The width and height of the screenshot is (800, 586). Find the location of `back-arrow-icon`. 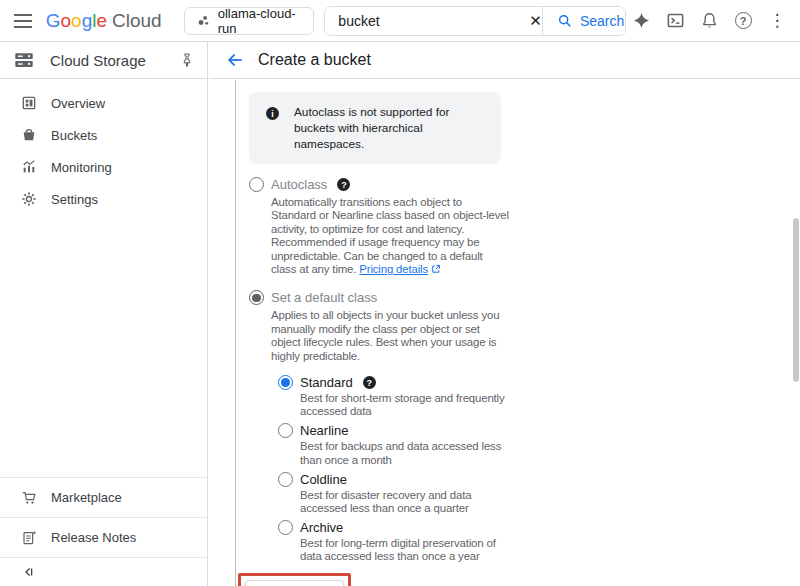

back-arrow-icon is located at coordinates (235, 60).